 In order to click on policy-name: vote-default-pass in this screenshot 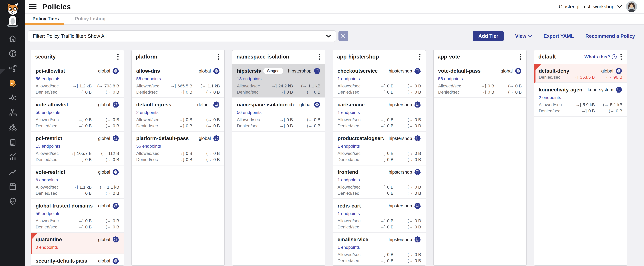, I will do `click(459, 71)`.